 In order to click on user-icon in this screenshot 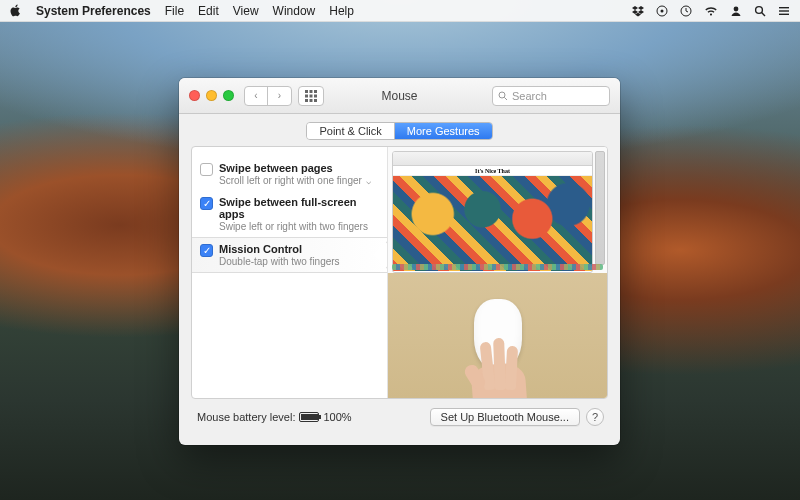, I will do `click(736, 11)`.